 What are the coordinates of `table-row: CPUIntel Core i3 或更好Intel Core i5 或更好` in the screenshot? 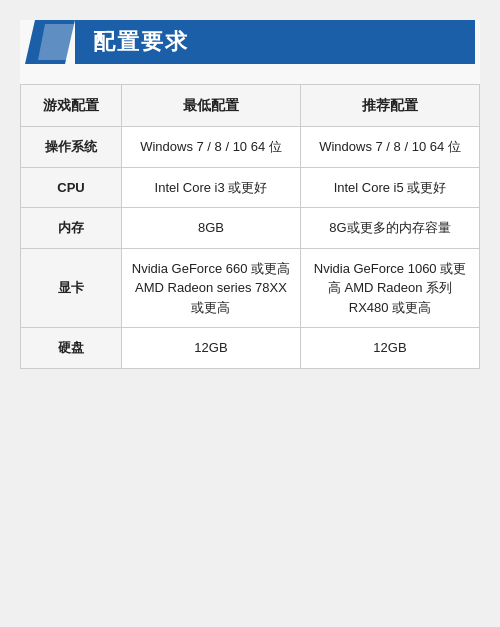 It's located at (250, 188).